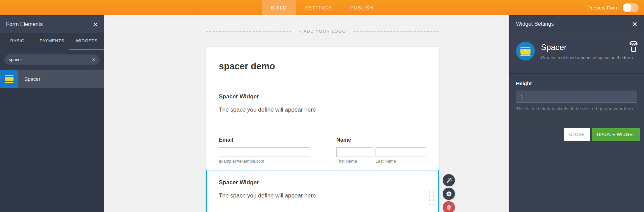 The height and width of the screenshot is (212, 644). Describe the element at coordinates (631, 8) in the screenshot. I see `preview-form-toggle` at that location.